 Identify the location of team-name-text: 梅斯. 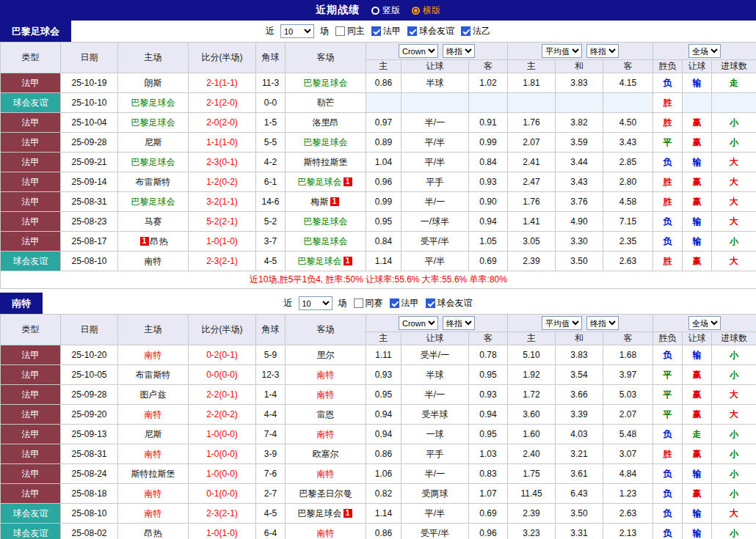
(320, 202).